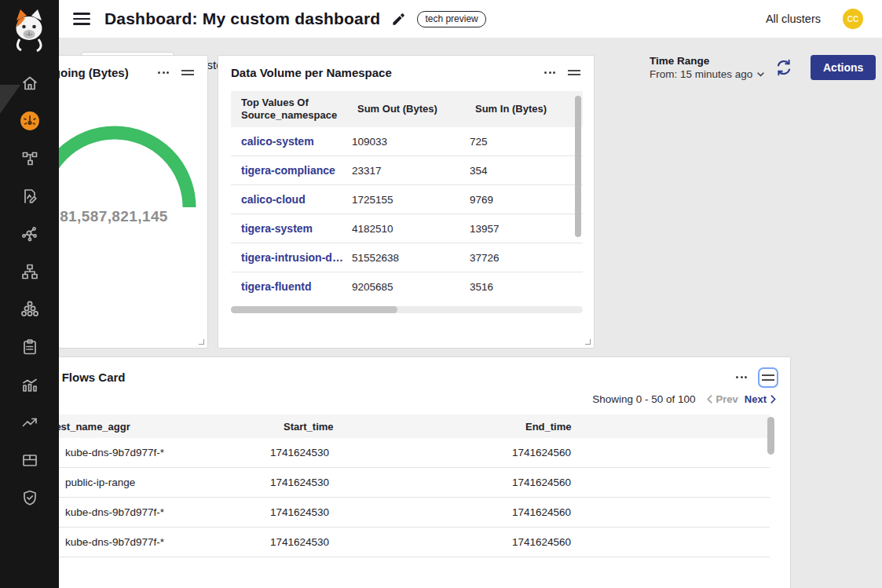 The image size is (882, 588). I want to click on shield-check-icon, so click(30, 498).